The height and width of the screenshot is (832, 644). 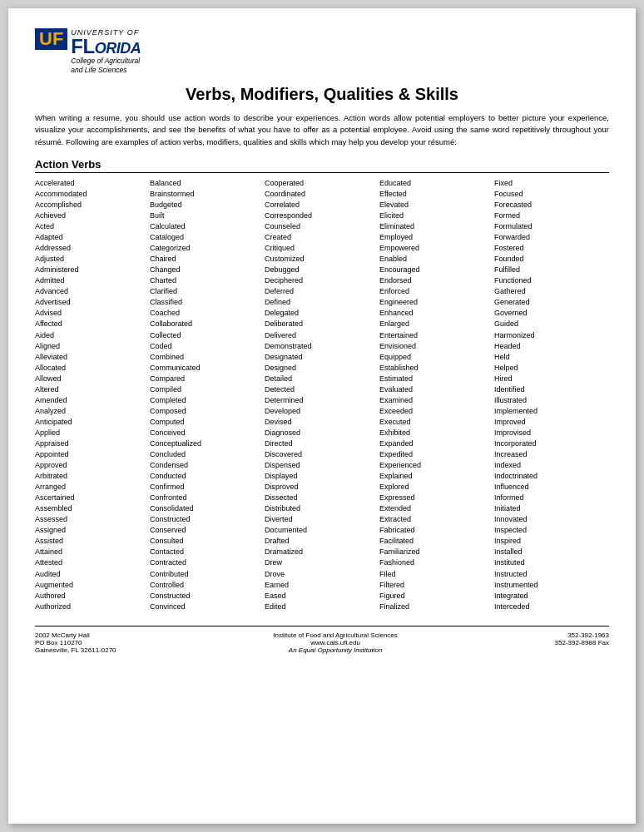 I want to click on verb-word: Contracted, so click(x=206, y=562).